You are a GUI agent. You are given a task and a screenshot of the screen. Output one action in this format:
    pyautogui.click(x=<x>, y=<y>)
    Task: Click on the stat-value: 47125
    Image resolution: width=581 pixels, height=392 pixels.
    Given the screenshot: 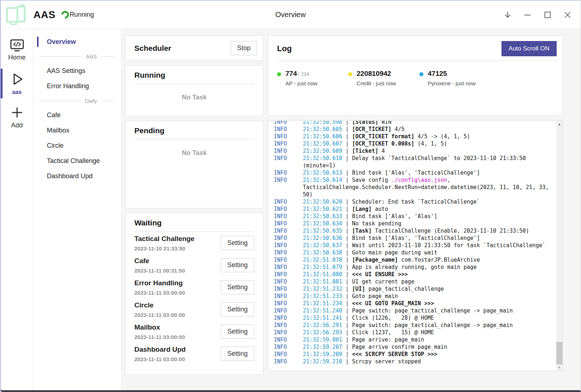 What is the action you would take?
    pyautogui.click(x=452, y=74)
    